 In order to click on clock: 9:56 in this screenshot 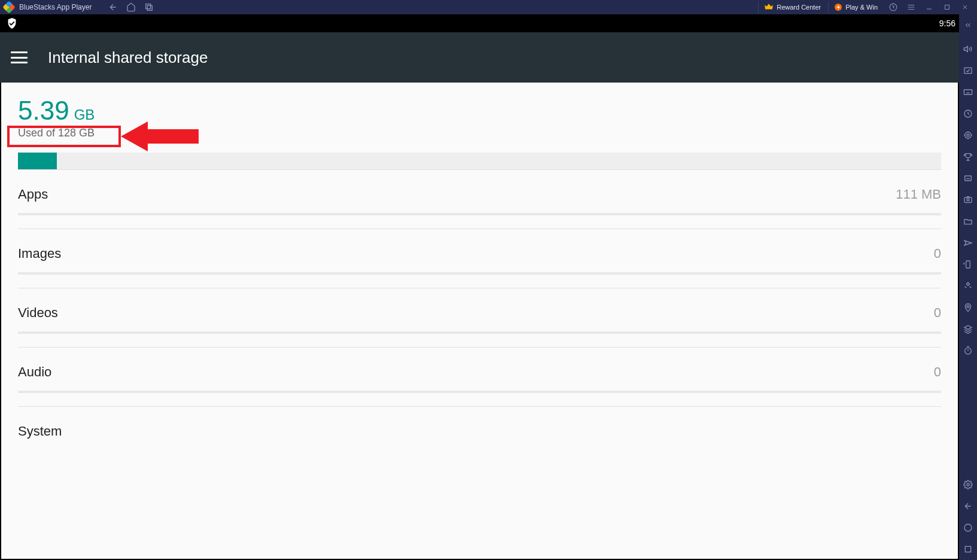, I will do `click(948, 23)`.